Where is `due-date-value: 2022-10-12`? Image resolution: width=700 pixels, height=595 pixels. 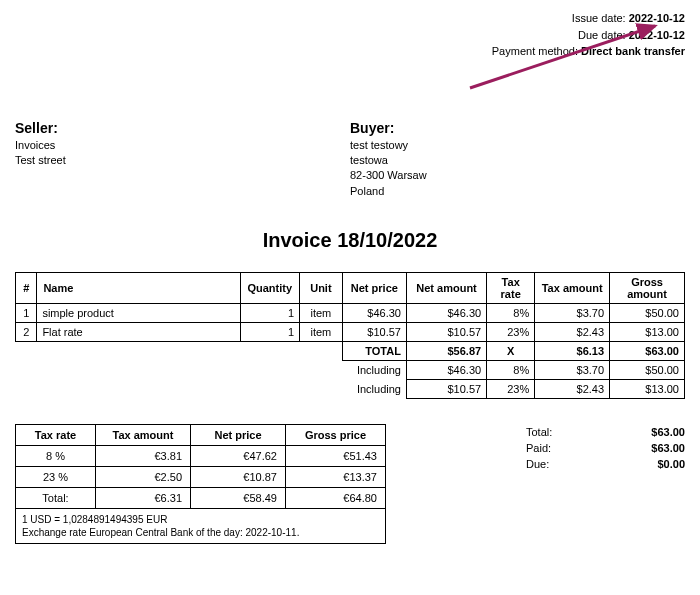
due-date-value: 2022-10-12 is located at coordinates (657, 35).